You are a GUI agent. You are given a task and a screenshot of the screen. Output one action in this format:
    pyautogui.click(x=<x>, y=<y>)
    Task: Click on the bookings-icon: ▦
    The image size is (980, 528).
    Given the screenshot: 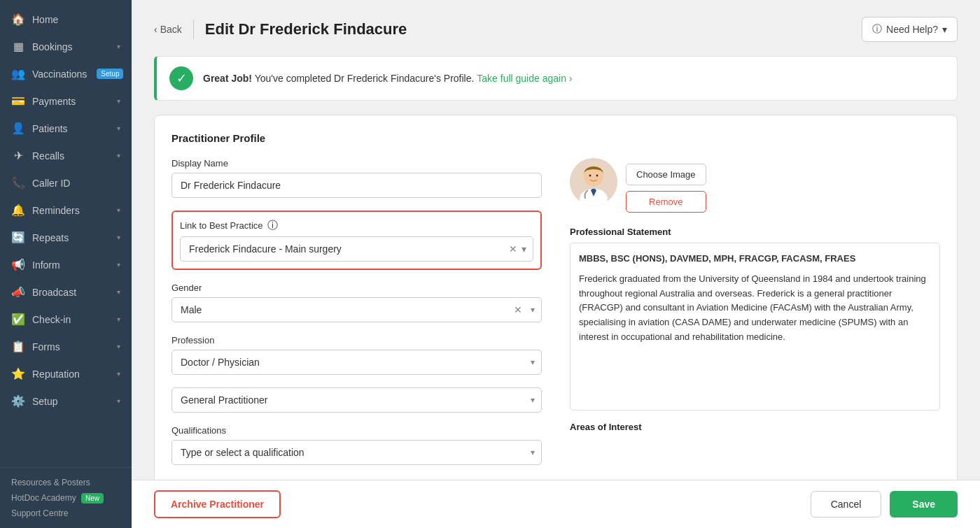 What is the action you would take?
    pyautogui.click(x=18, y=46)
    